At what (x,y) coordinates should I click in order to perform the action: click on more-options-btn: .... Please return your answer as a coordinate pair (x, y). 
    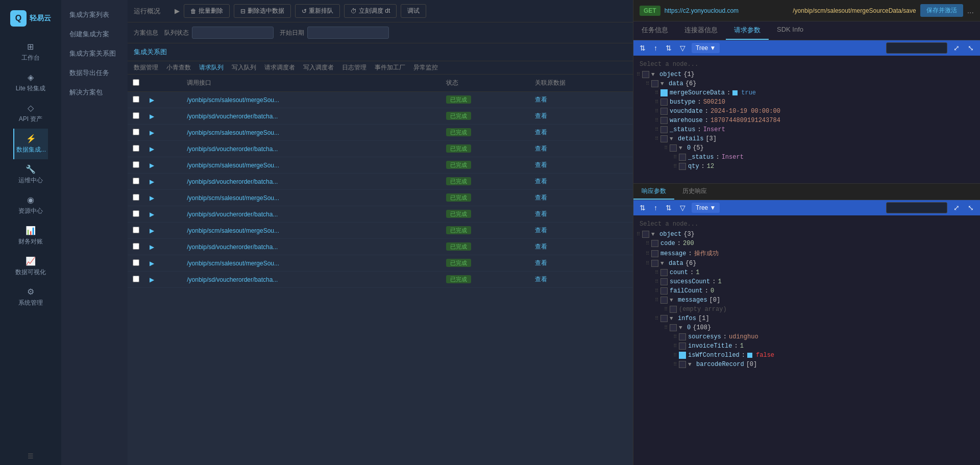
    Looking at the image, I should click on (971, 11).